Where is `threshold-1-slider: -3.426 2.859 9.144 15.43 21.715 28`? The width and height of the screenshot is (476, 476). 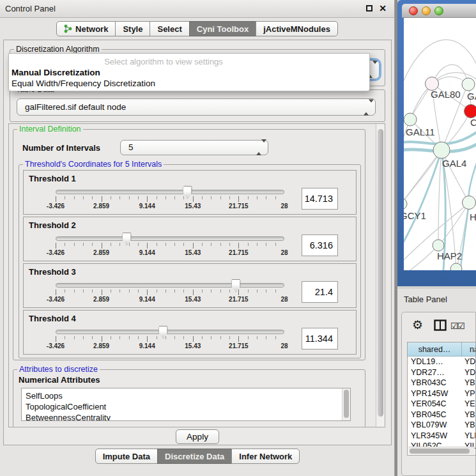 threshold-1-slider: -3.426 2.859 9.144 15.43 21.715 28 is located at coordinates (170, 200).